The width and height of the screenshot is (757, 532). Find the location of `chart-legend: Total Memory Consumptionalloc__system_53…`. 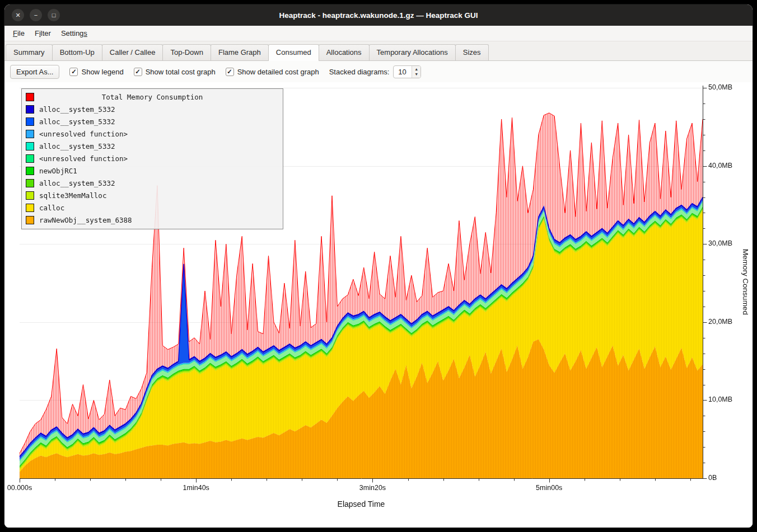

chart-legend: Total Memory Consumptionalloc__system_53… is located at coordinates (152, 159).